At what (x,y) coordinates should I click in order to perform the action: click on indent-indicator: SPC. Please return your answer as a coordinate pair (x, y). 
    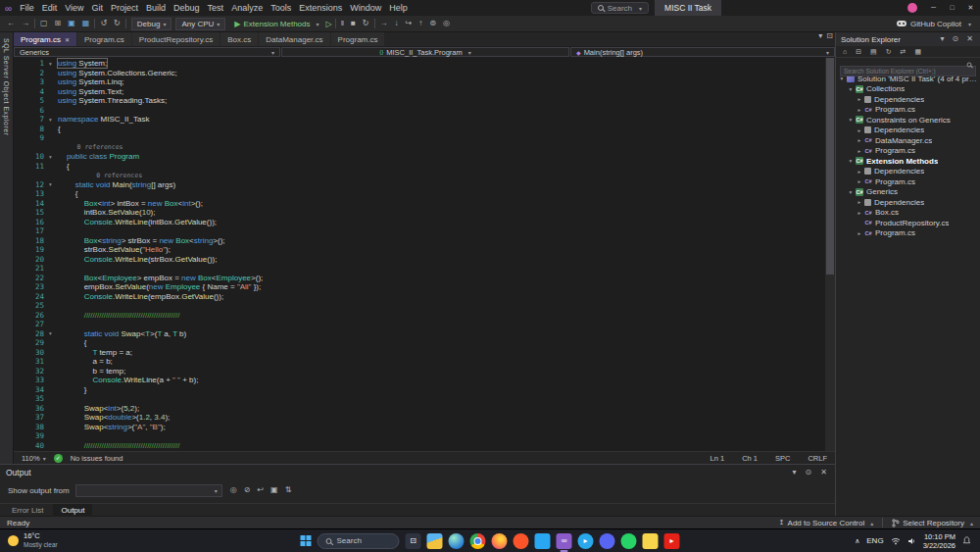
    Looking at the image, I should click on (782, 459).